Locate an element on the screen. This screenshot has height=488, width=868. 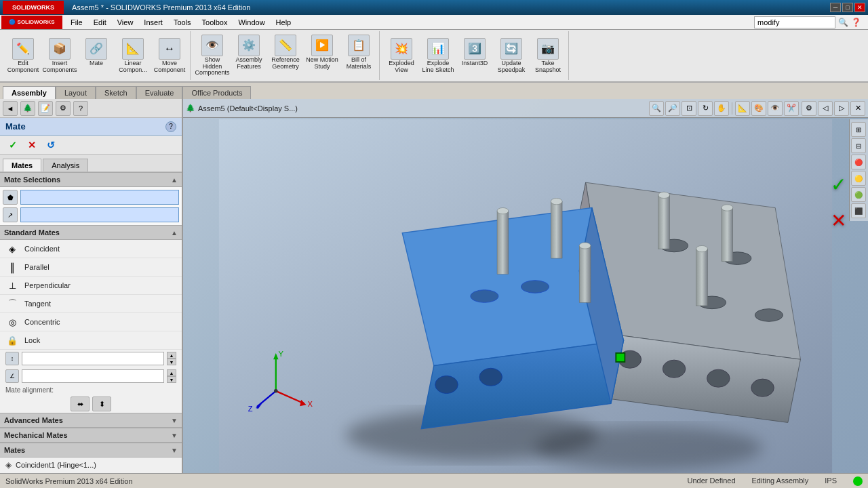
rmt-btn-5: 🟢 is located at coordinates (859, 195).